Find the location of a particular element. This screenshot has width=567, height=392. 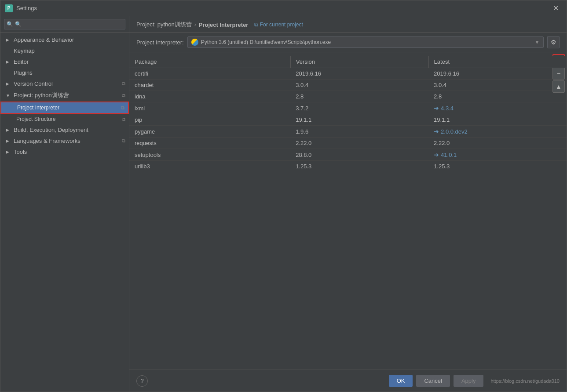

package-version: 2.22.0 is located at coordinates (359, 143).